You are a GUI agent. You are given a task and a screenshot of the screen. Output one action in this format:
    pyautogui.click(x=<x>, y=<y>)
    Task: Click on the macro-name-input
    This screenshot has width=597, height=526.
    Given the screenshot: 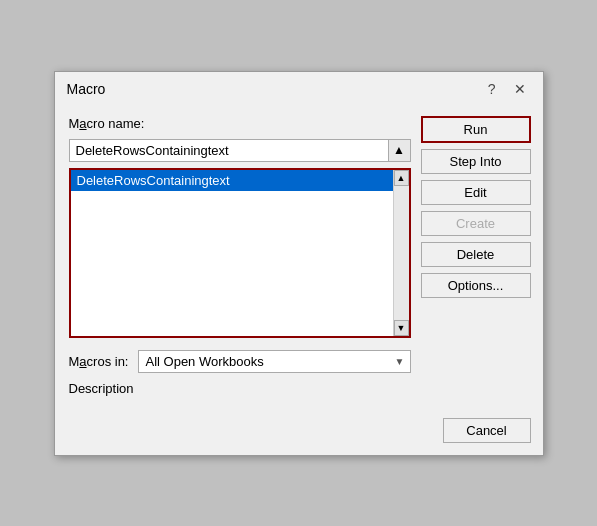 What is the action you would take?
    pyautogui.click(x=229, y=150)
    